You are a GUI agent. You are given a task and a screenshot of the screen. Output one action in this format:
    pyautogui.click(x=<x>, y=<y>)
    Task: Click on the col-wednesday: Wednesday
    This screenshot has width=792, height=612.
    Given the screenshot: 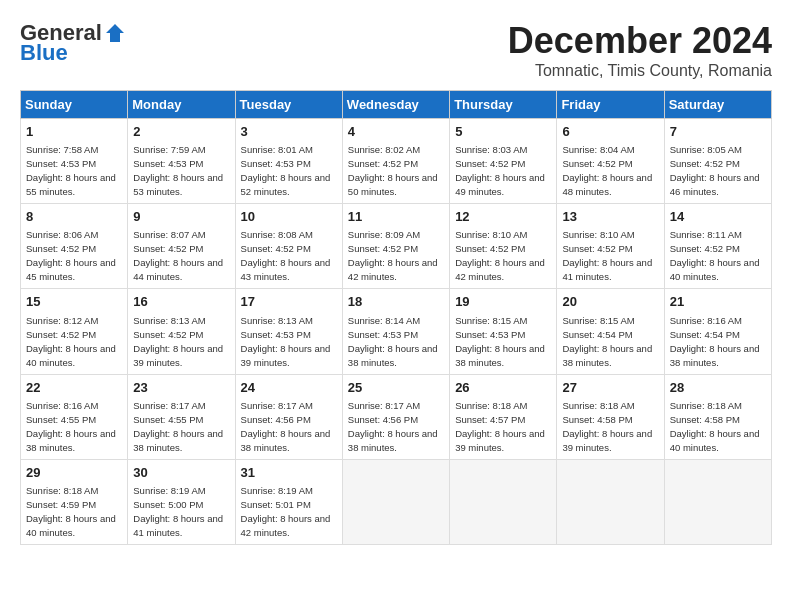 What is the action you would take?
    pyautogui.click(x=396, y=105)
    